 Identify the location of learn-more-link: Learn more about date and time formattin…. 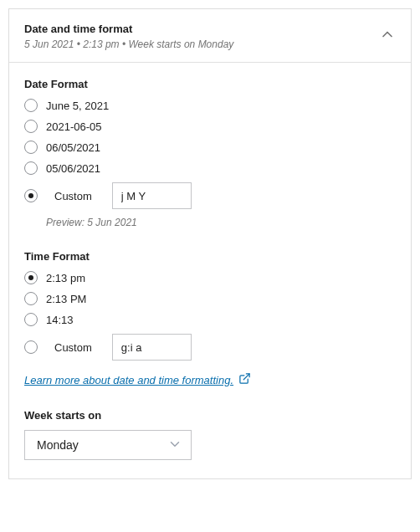
(137, 380).